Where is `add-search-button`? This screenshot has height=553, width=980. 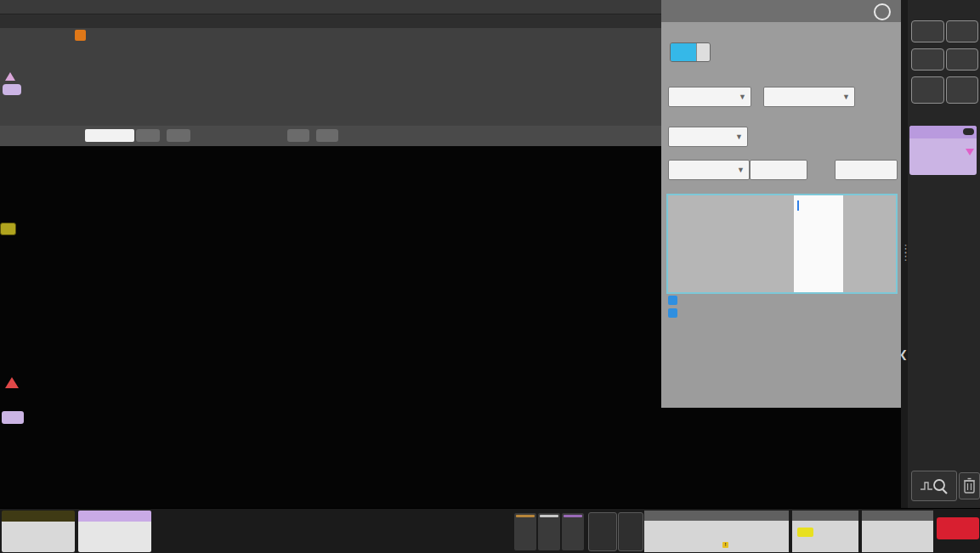
add-search-button is located at coordinates (962, 59).